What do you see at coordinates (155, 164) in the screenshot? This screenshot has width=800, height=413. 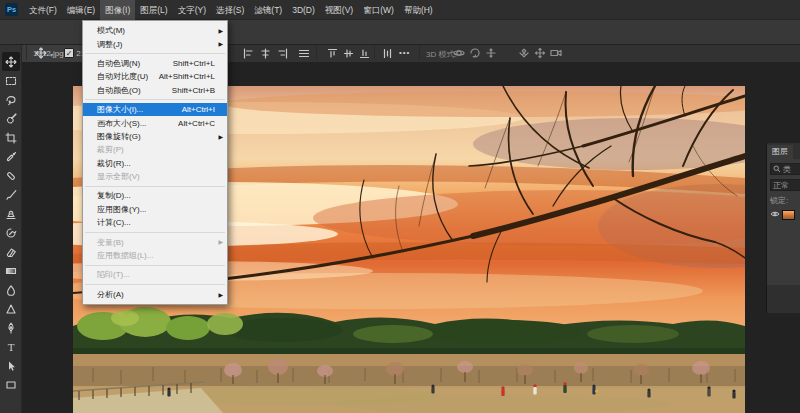 I see `menu-item-trim: 裁切(R)...` at bounding box center [155, 164].